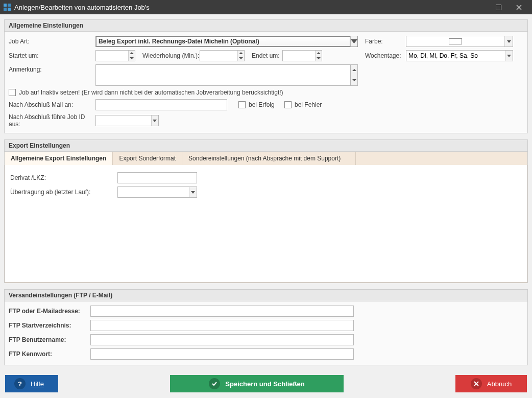 This screenshot has width=532, height=398. I want to click on help-label: Hilfe, so click(37, 384).